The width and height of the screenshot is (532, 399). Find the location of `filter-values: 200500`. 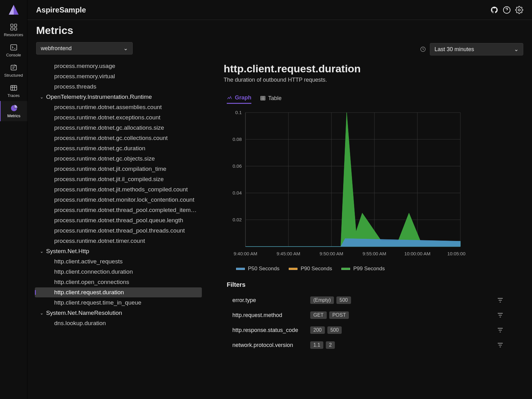

filter-values: 200500 is located at coordinates (400, 330).